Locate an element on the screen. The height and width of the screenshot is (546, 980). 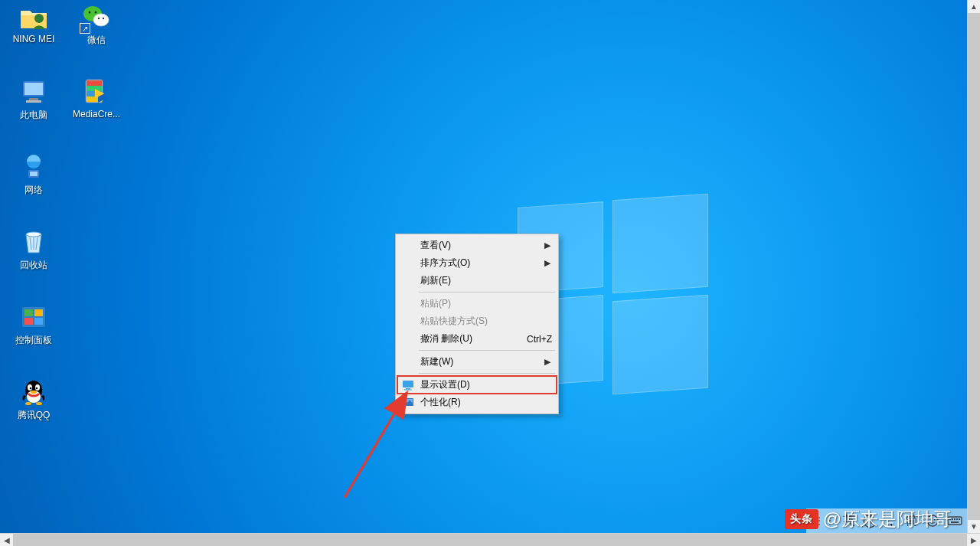
ctx-label: 排序方式(O) is located at coordinates (446, 263).